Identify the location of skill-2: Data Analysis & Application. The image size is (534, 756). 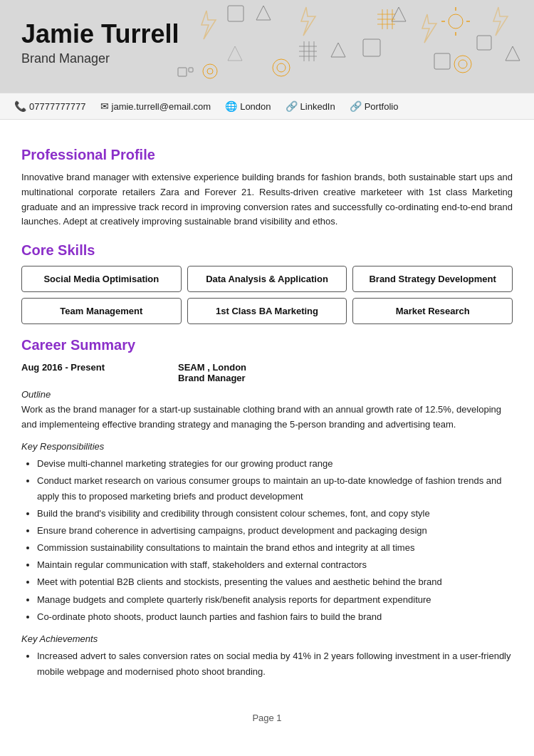
(268, 279).